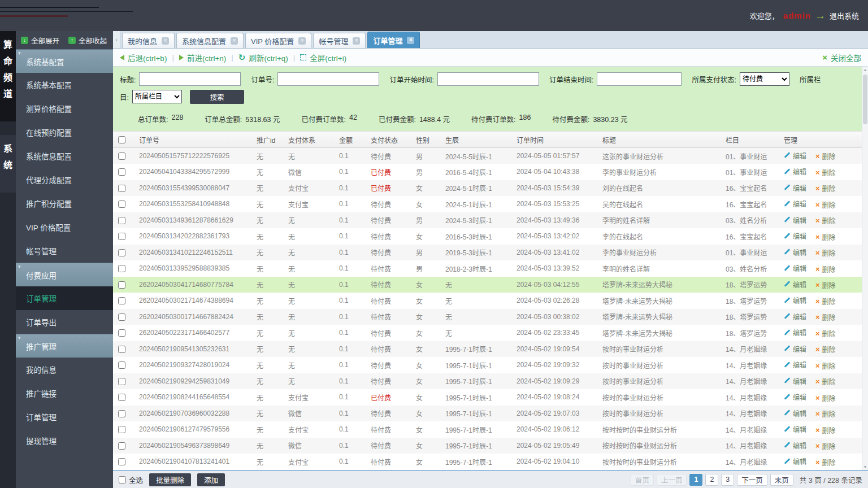  Describe the element at coordinates (263, 58) in the screenshot. I see `refresh-button: ↻ 刷新(ctrl+q)` at that location.